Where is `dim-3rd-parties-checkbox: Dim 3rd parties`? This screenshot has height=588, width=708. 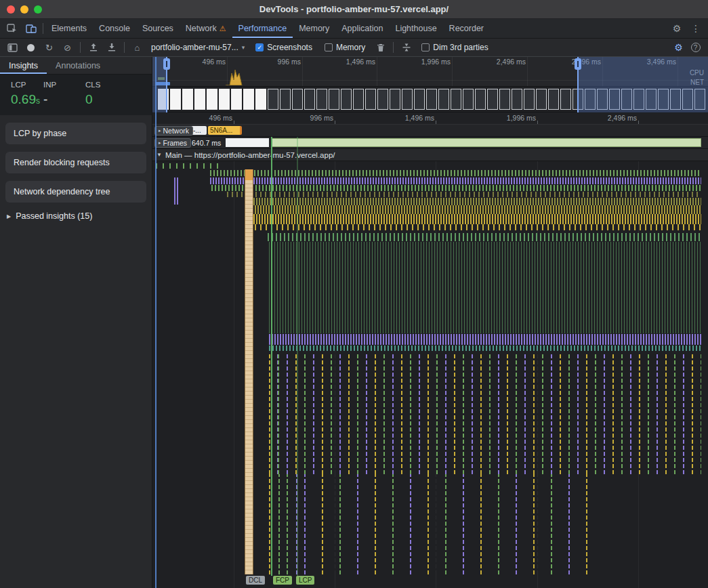
dim-3rd-parties-checkbox: Dim 3rd parties is located at coordinates (455, 47).